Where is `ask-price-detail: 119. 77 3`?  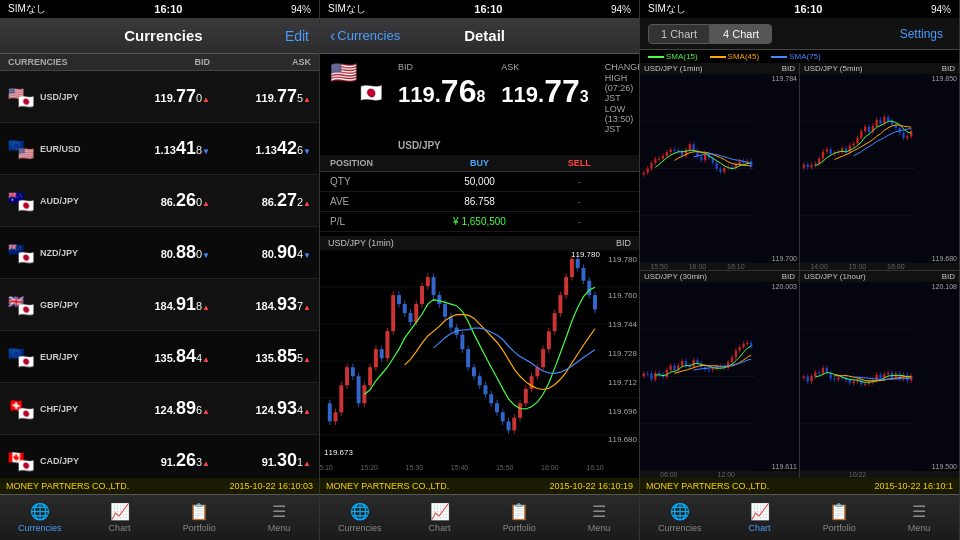
ask-price-detail: 119. 77 3 is located at coordinates (544, 92).